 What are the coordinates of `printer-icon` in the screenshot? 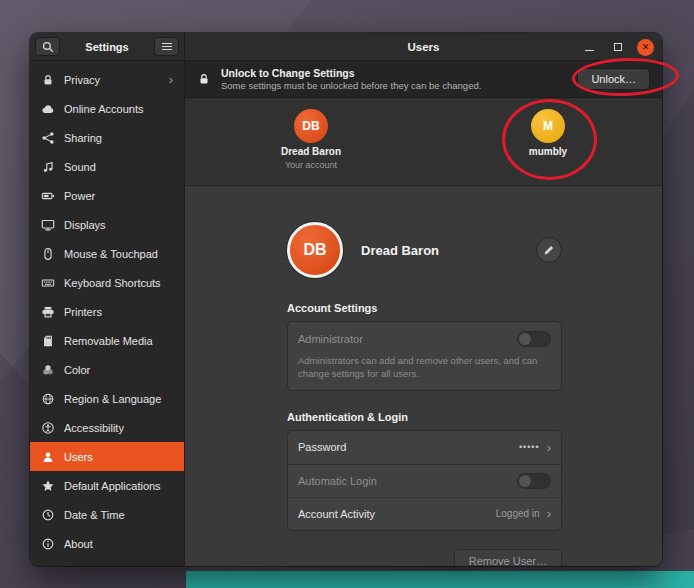 It's located at (48, 312).